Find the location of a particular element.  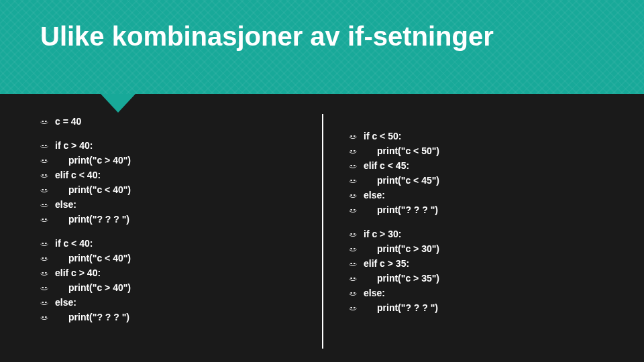

header-pointer is located at coordinates (118, 103).